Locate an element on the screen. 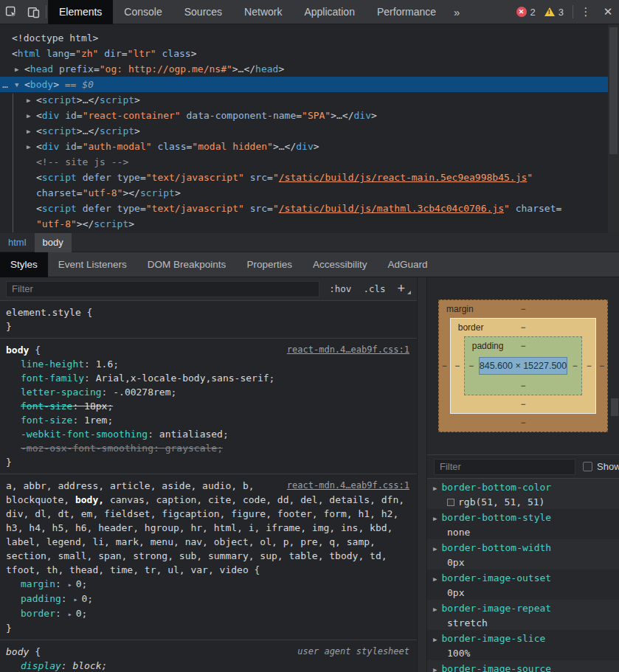 The image size is (619, 672). computed-property-row: ▶border-bottom-stylenone is located at coordinates (523, 524).